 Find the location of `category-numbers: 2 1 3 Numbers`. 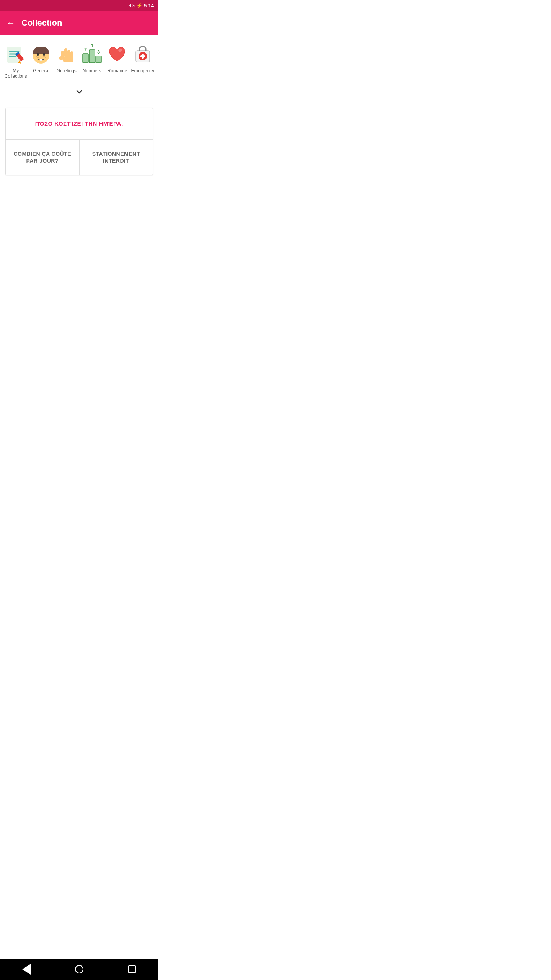

category-numbers: 2 1 3 Numbers is located at coordinates (92, 58).